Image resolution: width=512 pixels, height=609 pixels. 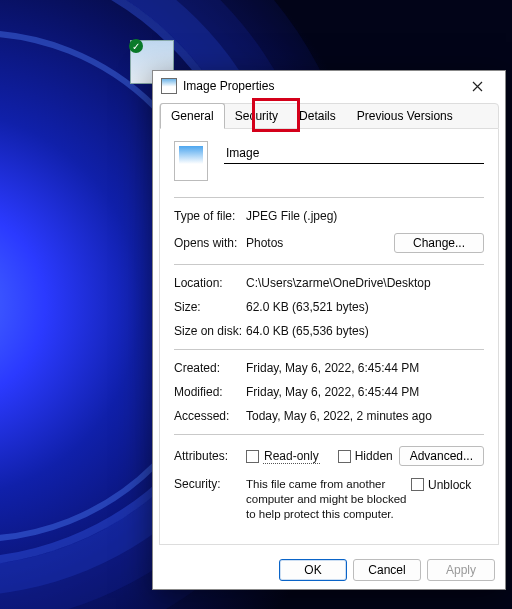 I want to click on advanced-button: Advanced..., so click(x=442, y=456).